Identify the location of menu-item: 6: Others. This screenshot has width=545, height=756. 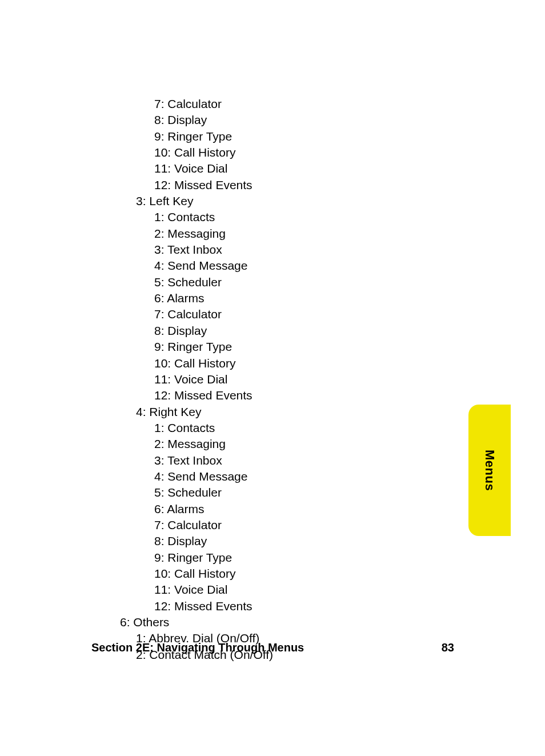
(197, 622).